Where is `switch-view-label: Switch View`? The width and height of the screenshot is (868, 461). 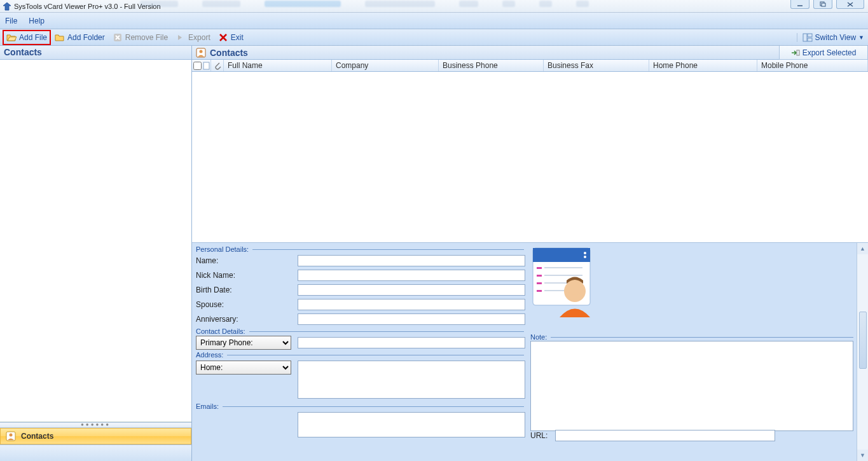 switch-view-label: Switch View is located at coordinates (836, 38).